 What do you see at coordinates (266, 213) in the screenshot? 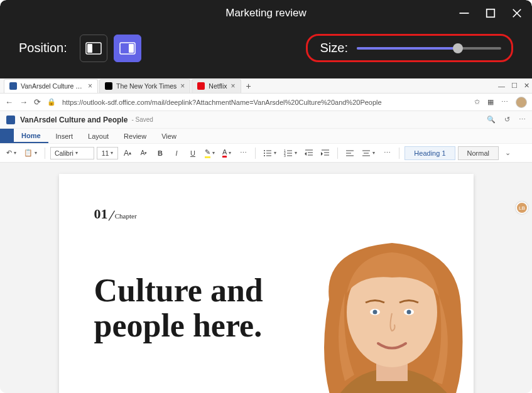
I see `chapter-marker: 01/Chapter` at bounding box center [266, 213].